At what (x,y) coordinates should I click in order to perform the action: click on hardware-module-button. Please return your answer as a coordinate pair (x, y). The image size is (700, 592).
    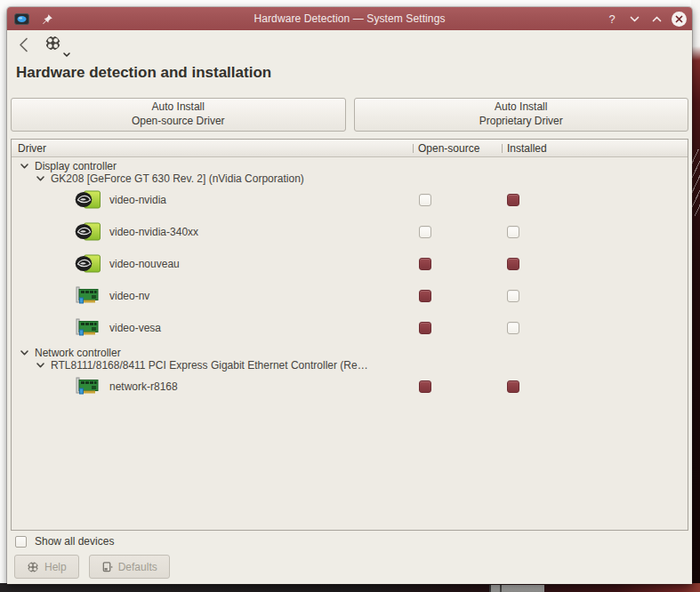
    Looking at the image, I should click on (57, 44).